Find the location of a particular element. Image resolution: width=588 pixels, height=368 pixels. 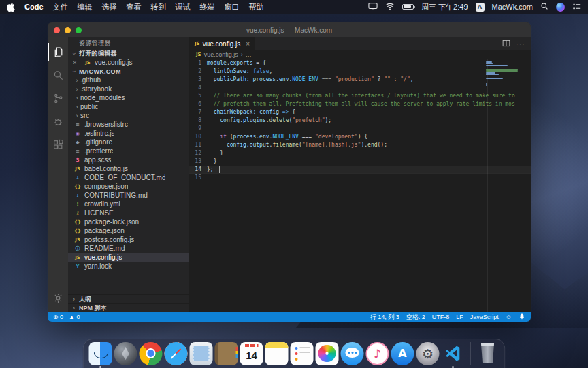

tree-file-LICENSE: ⚷LICENSE is located at coordinates (129, 213).